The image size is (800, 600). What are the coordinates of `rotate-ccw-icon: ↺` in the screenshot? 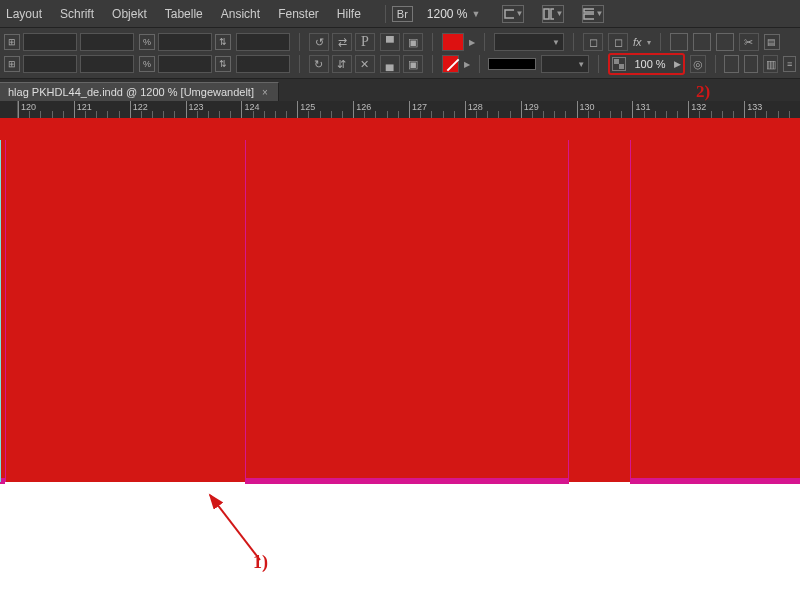 It's located at (319, 42).